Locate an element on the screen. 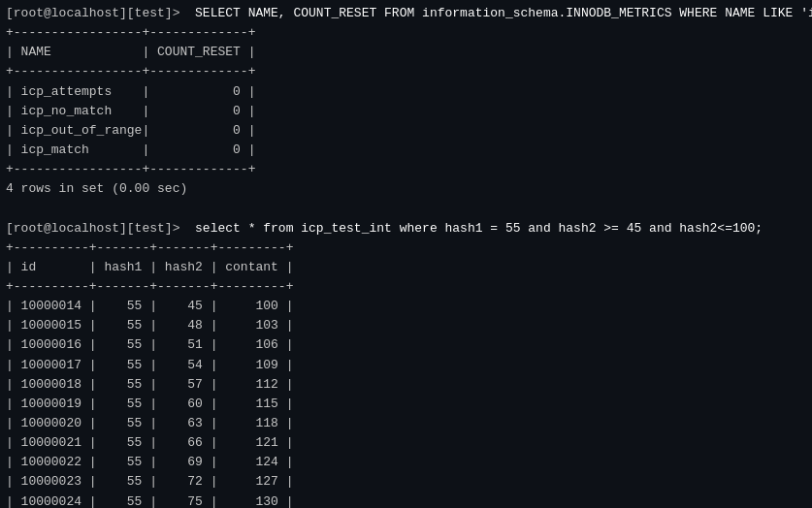 Image resolution: width=812 pixels, height=508 pixels. table-header-2: | id | hash1 | hash2 | contant | is located at coordinates (406, 268).